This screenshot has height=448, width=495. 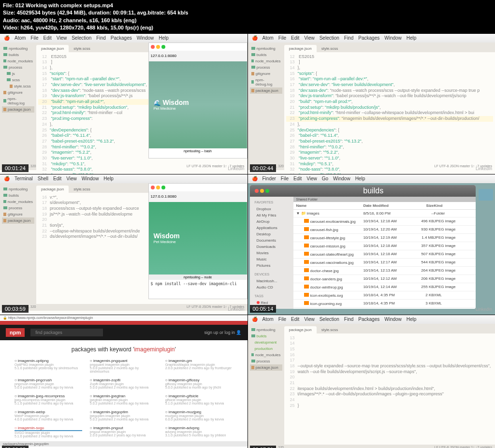 I want to click on npm-package: ○ imagemin-svgoSVGO imagemin plugin5.1.0…, so click(x=48, y=432).